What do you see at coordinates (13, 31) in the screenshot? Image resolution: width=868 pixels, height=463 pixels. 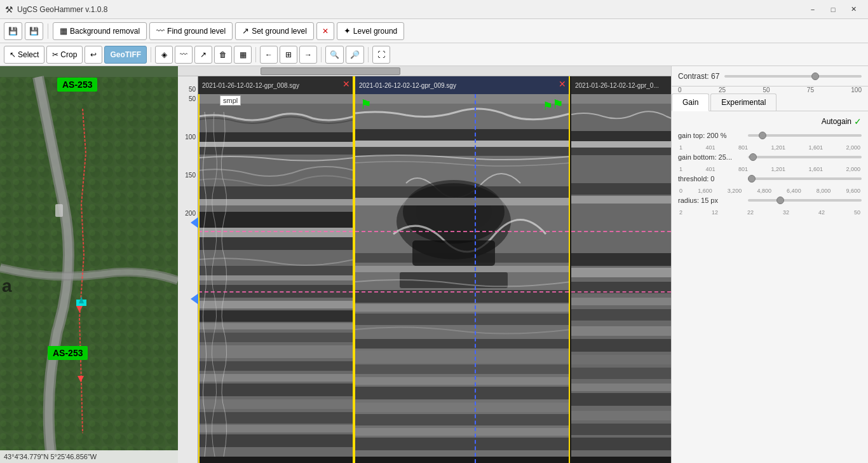 I see `save-button: 💾` at bounding box center [13, 31].